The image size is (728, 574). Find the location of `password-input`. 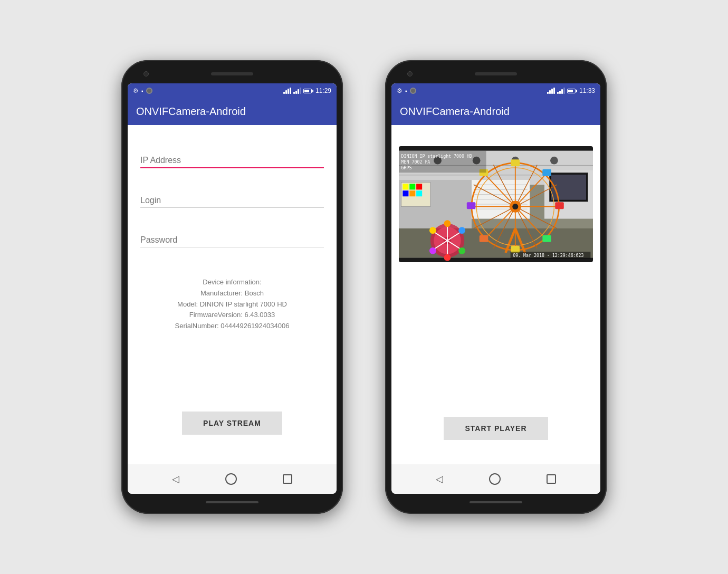

password-input is located at coordinates (232, 240).